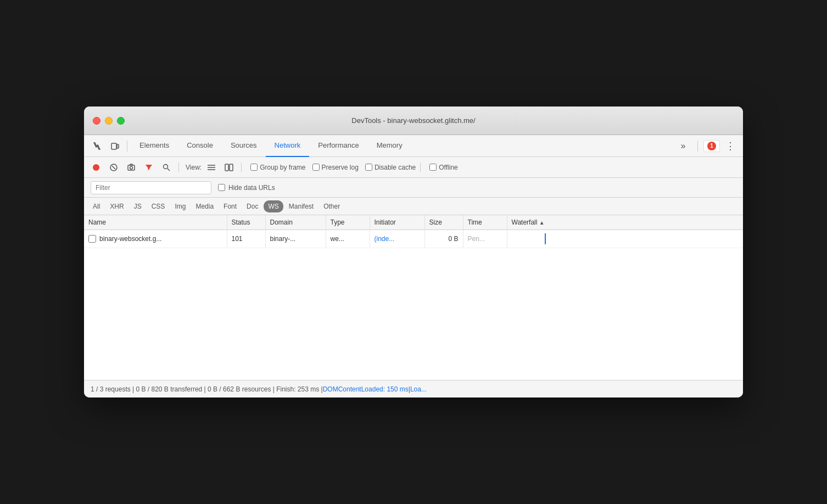  Describe the element at coordinates (151, 188) in the screenshot. I see `filter-input` at that location.